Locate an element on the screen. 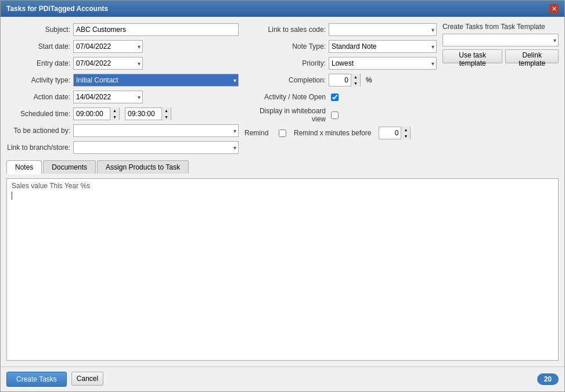  action-date-input is located at coordinates (108, 97).